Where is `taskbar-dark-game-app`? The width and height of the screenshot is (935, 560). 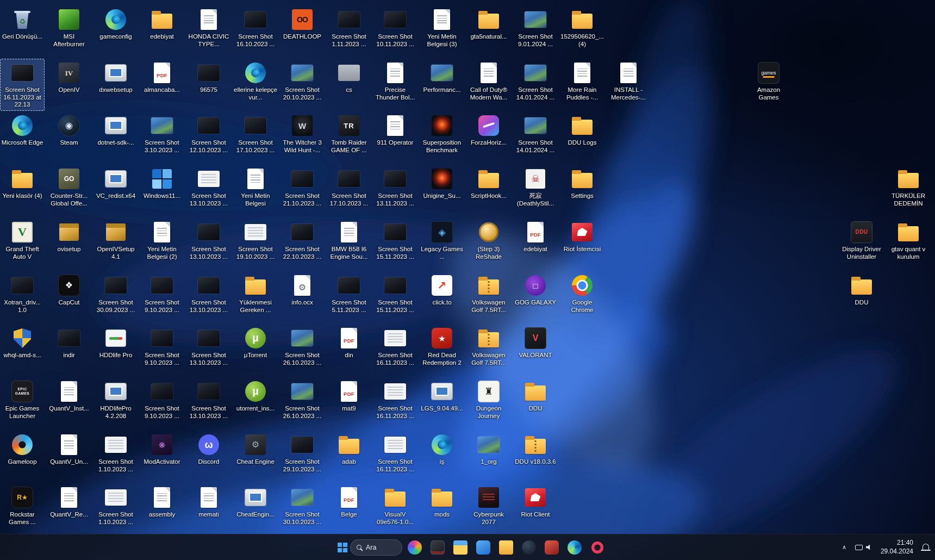 taskbar-dark-game-app is located at coordinates (529, 547).